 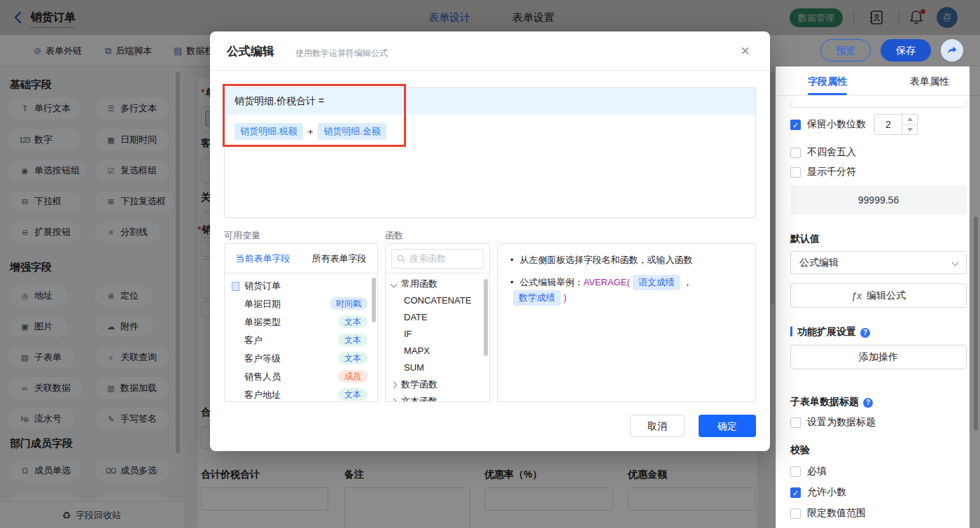 I want to click on extension-settings-title: 功能扩展设置?, so click(x=830, y=331).